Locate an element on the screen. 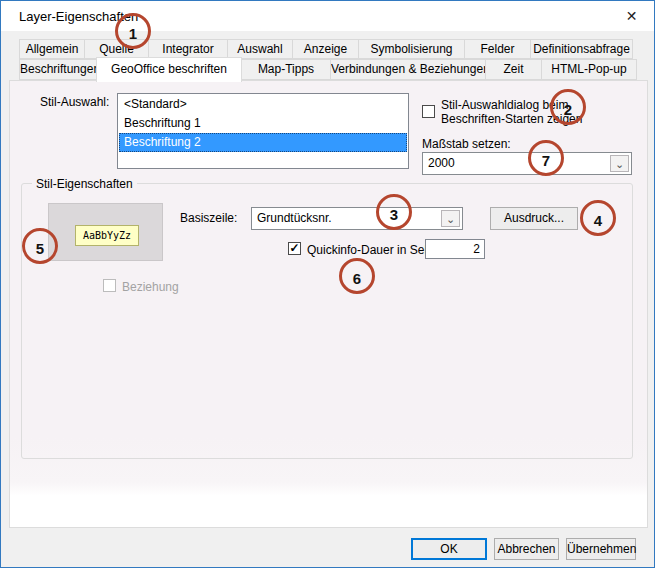 This screenshot has width=655, height=568. annotation-circle-5: 5 is located at coordinates (40, 246).